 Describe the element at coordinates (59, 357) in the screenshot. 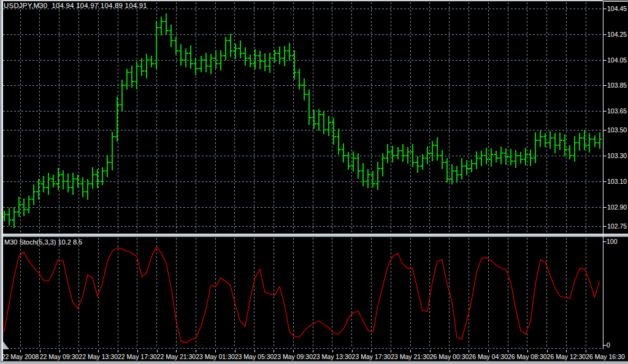

I see `time-axis-label: 22 May 09:30` at that location.